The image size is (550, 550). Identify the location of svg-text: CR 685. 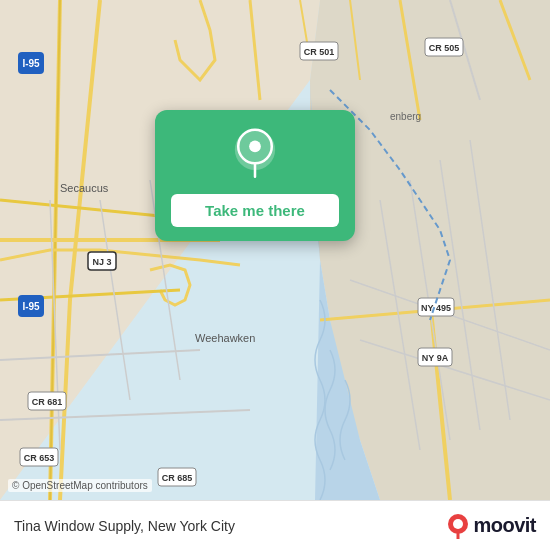
(178, 478).